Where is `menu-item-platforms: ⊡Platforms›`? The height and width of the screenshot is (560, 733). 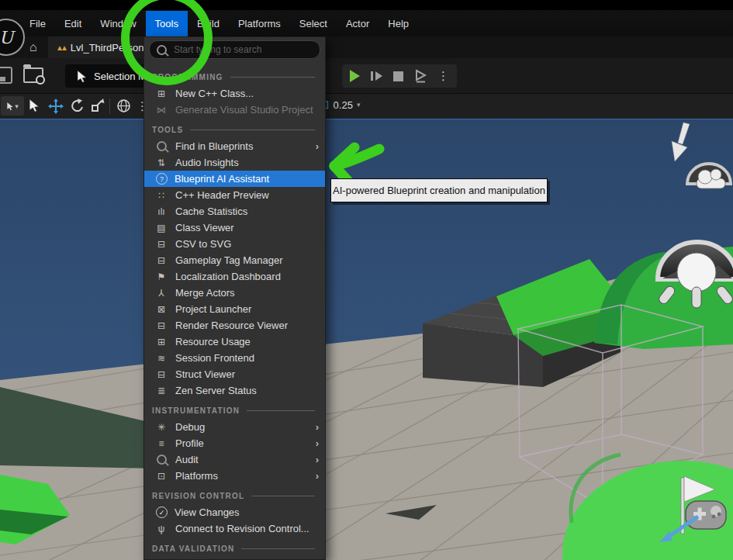 menu-item-platforms: ⊡Platforms› is located at coordinates (234, 476).